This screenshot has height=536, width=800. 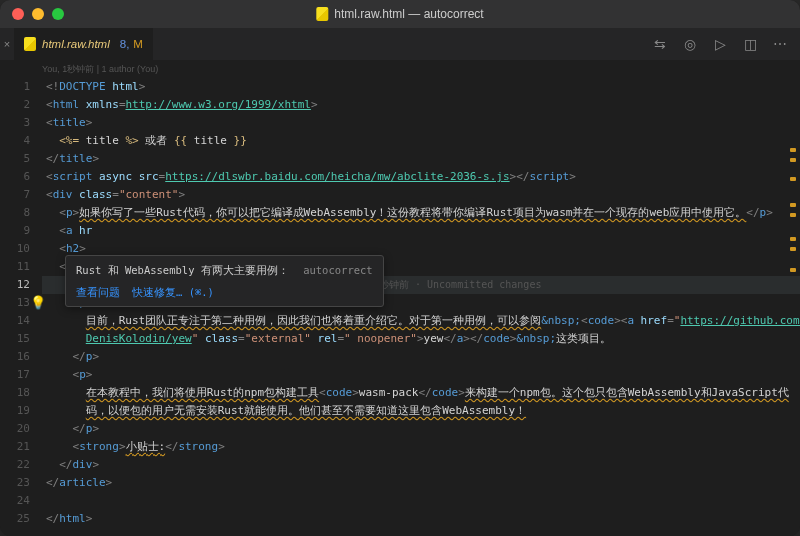 What do you see at coordinates (15, 483) in the screenshot?
I see `line-number: 23` at bounding box center [15, 483].